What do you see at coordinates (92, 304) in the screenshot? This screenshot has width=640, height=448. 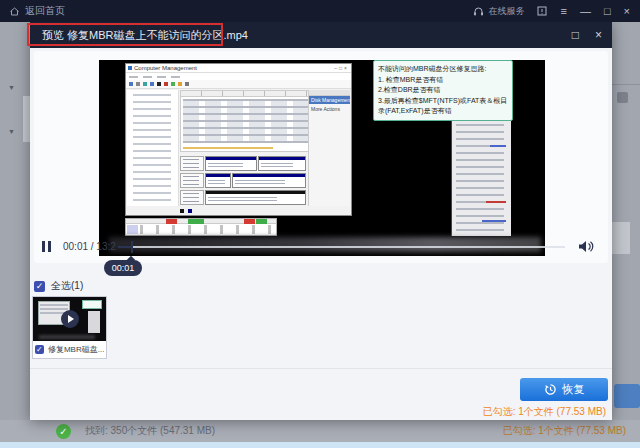 I see `thumb-annotation` at bounding box center [92, 304].